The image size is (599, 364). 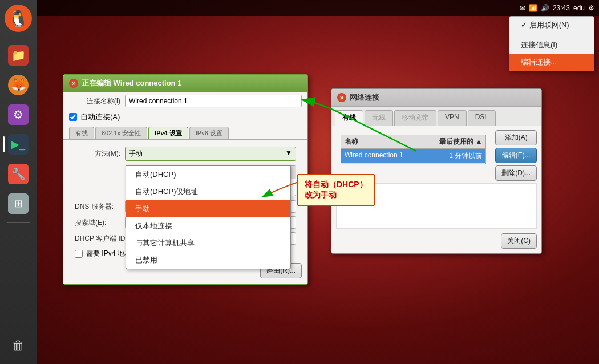 I want to click on topbar: ✉ 📶 🔊 23:43 edu ⚙, so click(x=318, y=8).